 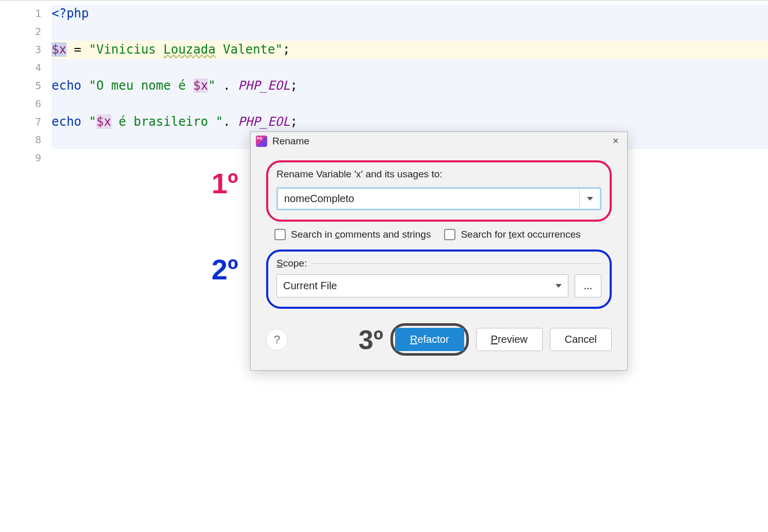 What do you see at coordinates (439, 174) in the screenshot?
I see `rename-field-label: Rename Variable 'x' and its usages to:` at bounding box center [439, 174].